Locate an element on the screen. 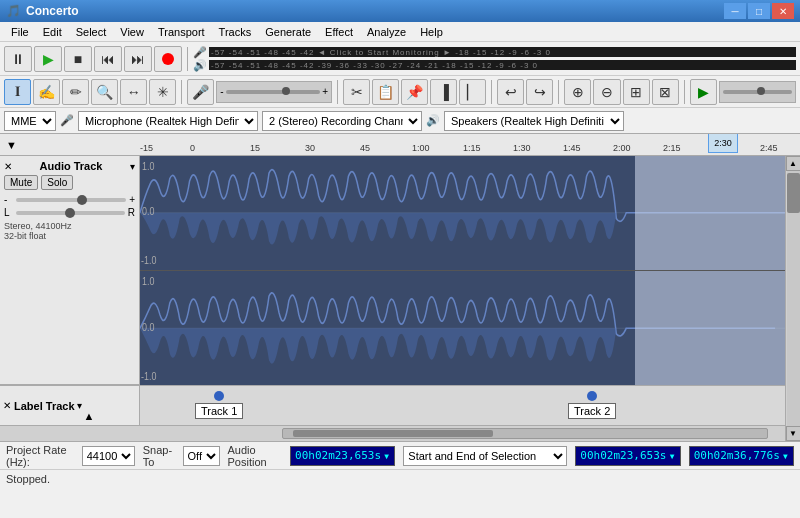  project-rate-select: 44100 22050 48000 is located at coordinates (108, 456).